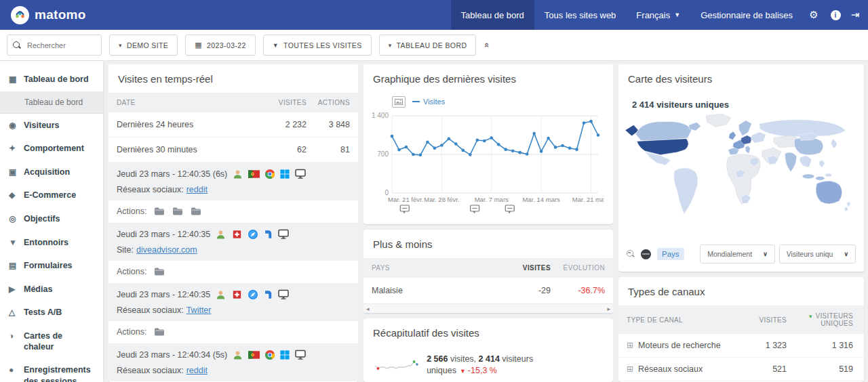 The image size is (868, 382). Describe the element at coordinates (730, 254) in the screenshot. I see `map-scope-value: Mondialement` at that location.